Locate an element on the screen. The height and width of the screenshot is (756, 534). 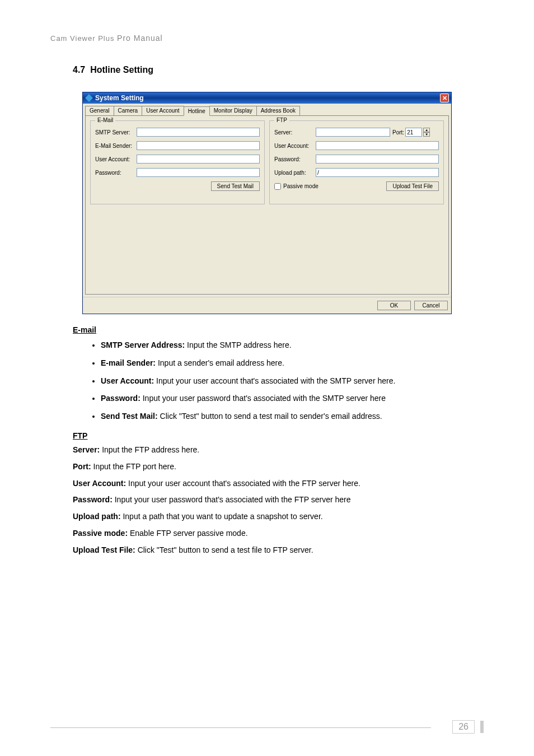
dialog-footer: OK Cancel is located at coordinates (267, 305).